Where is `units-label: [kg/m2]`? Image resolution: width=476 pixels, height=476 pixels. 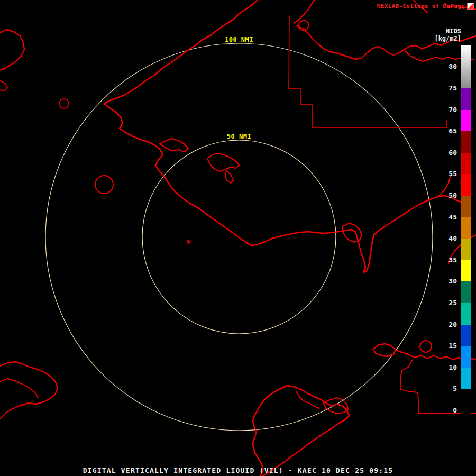
units-label: [kg/m2] is located at coordinates (447, 39).